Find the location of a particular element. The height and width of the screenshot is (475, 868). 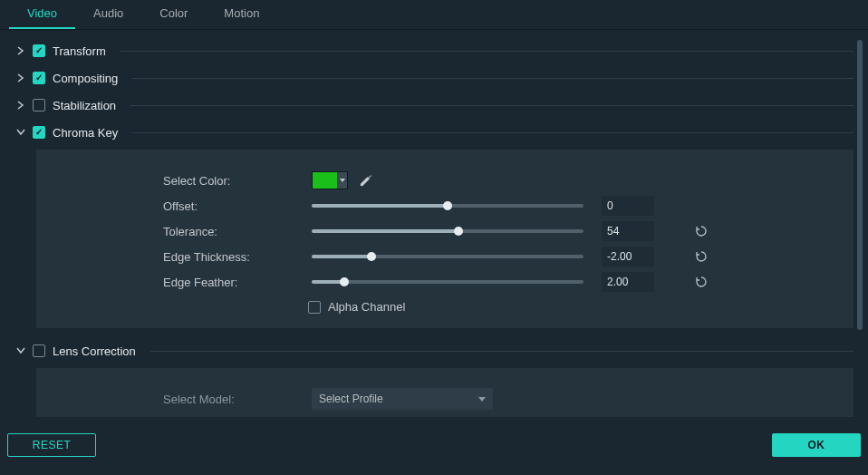

offset-label: Offset: is located at coordinates (231, 207).